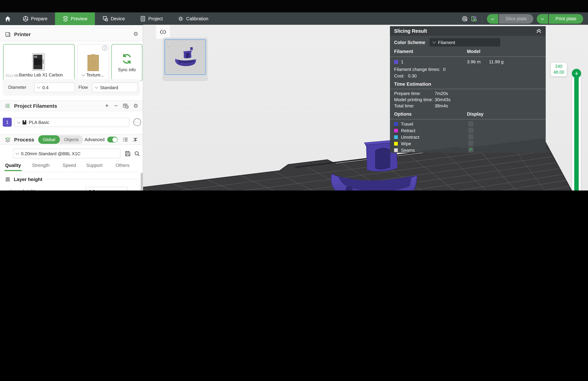 The width and height of the screenshot is (588, 381). I want to click on top-height-value: 48.00, so click(559, 72).